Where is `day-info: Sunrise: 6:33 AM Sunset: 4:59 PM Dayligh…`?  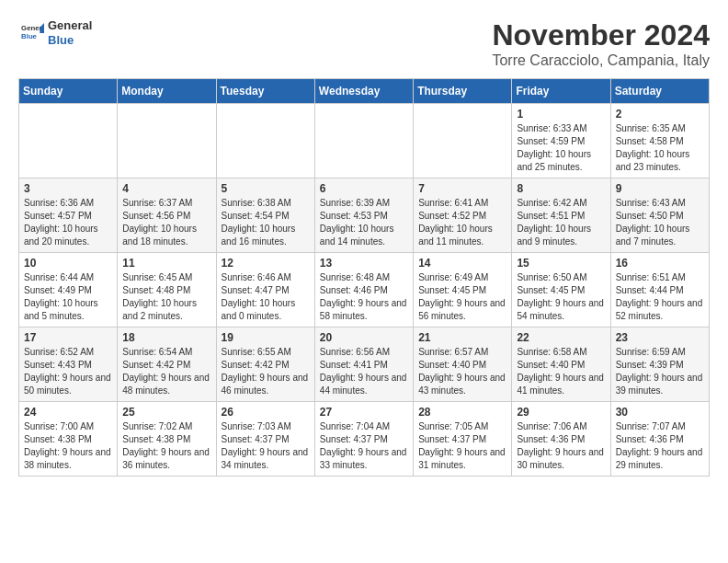 day-info: Sunrise: 6:33 AM Sunset: 4:59 PM Dayligh… is located at coordinates (561, 148).